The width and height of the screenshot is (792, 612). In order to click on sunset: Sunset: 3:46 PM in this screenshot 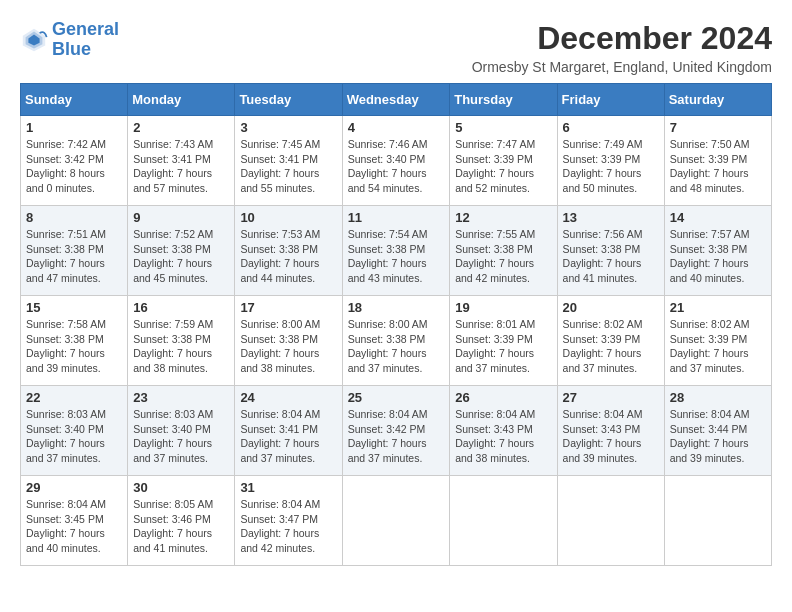, I will do `click(172, 519)`.